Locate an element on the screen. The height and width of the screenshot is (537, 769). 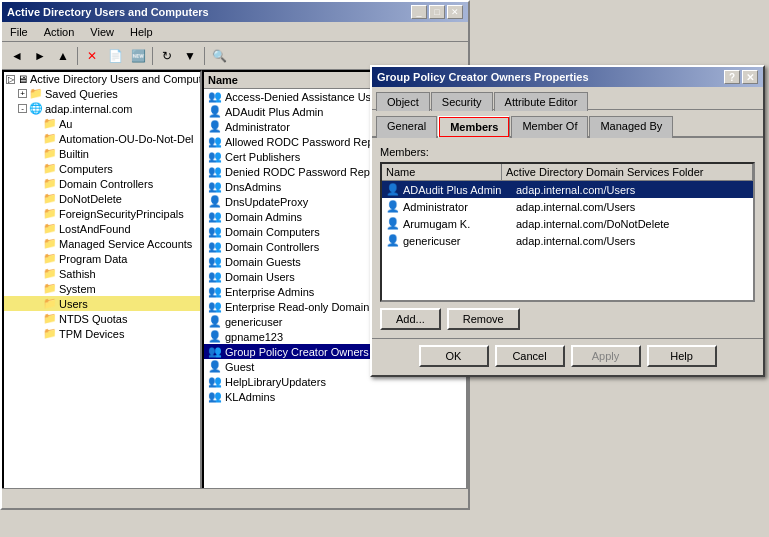
member-name-0: 👤 ADAudit Plus Admin is located at coordinates (447, 190).